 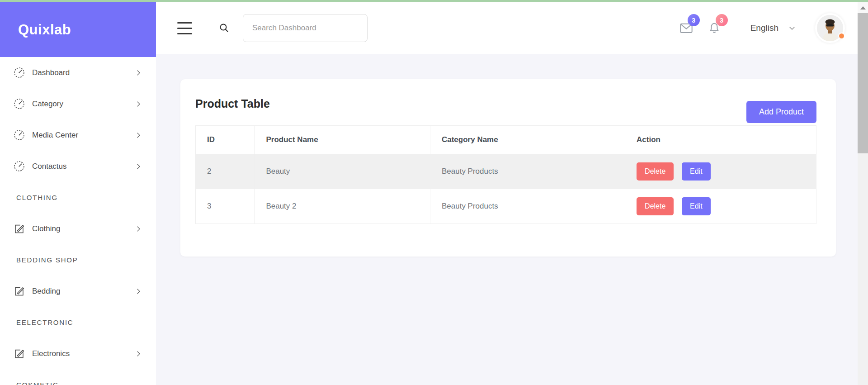 I want to click on sidebar-item-media-center: Media Center, so click(x=78, y=135).